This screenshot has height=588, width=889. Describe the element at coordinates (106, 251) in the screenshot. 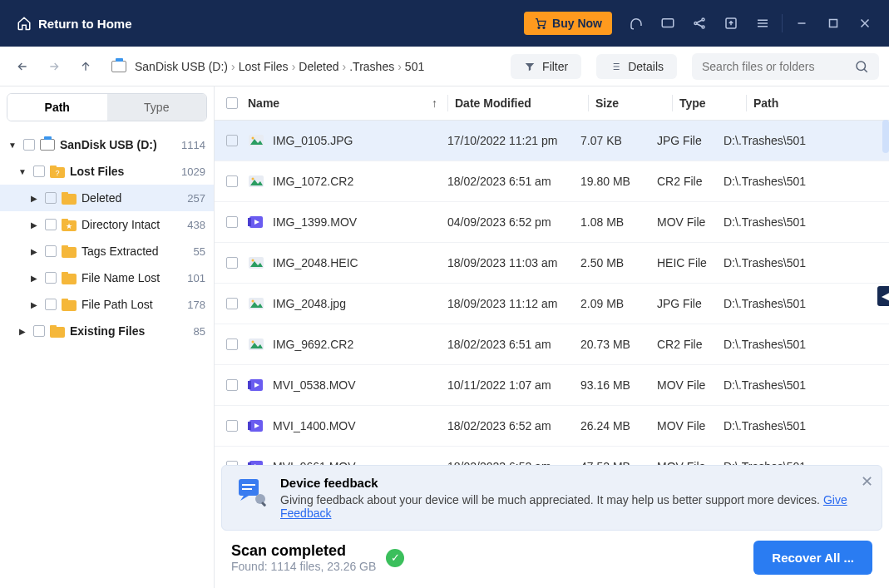

I see `tree-tags-extracted: ▶ Tags Extracted55` at that location.